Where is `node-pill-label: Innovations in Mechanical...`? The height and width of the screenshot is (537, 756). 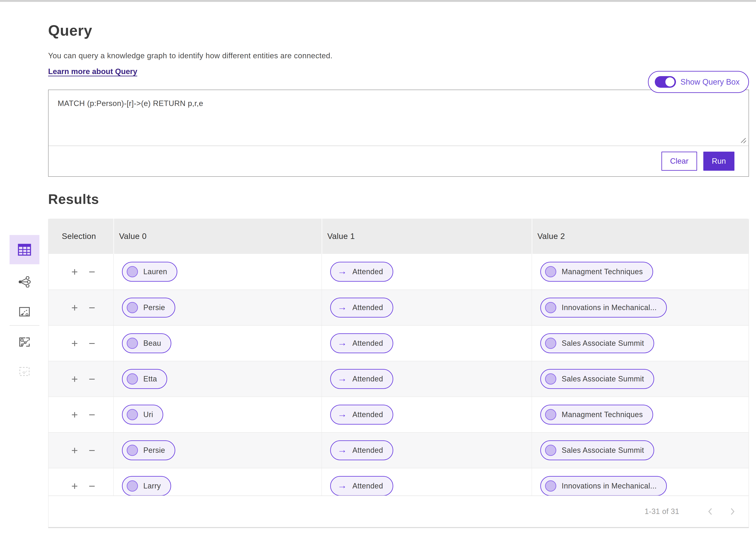
node-pill-label: Innovations in Mechanical... is located at coordinates (609, 308).